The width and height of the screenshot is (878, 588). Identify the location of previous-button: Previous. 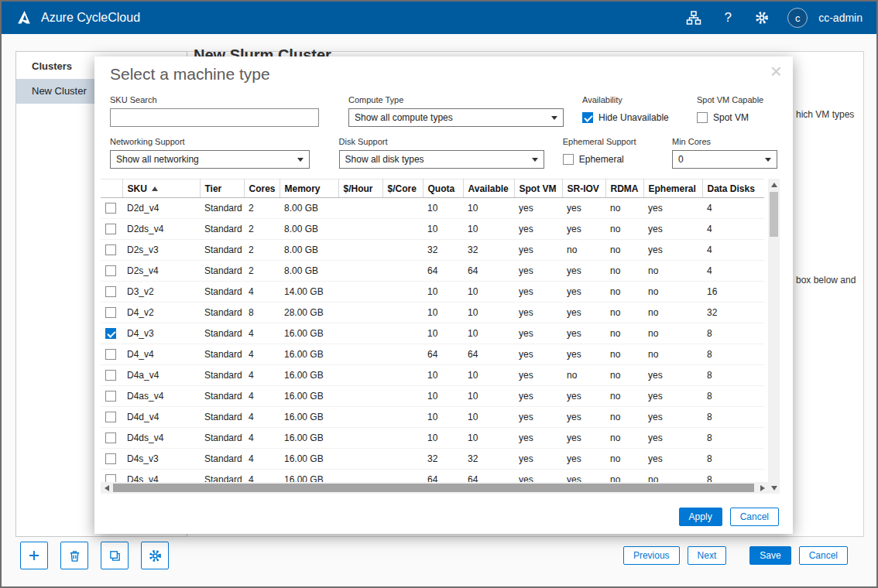
(652, 556).